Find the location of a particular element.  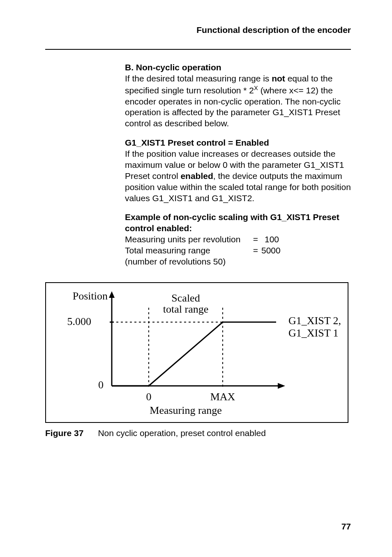

example-row-1-label: Measuring units per revolution is located at coordinates (187, 239).